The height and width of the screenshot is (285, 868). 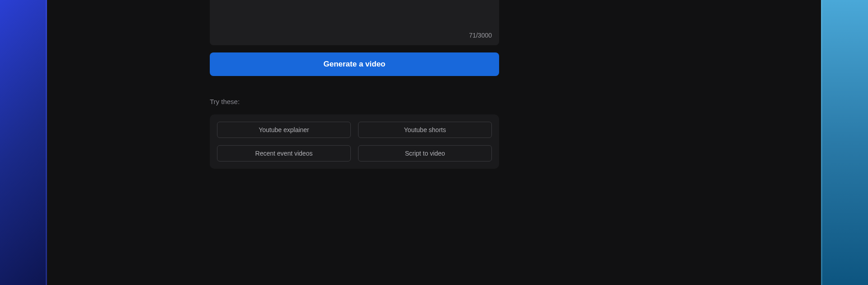 I want to click on suggestions-heading: Try these:, so click(x=354, y=101).